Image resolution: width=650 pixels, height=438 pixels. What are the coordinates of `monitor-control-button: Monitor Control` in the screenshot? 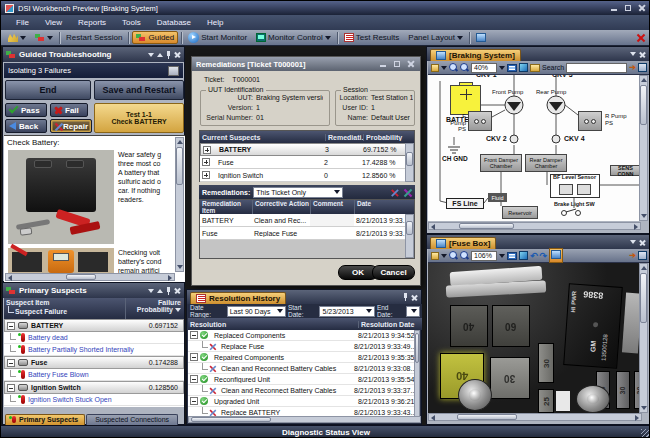 It's located at (294, 38).